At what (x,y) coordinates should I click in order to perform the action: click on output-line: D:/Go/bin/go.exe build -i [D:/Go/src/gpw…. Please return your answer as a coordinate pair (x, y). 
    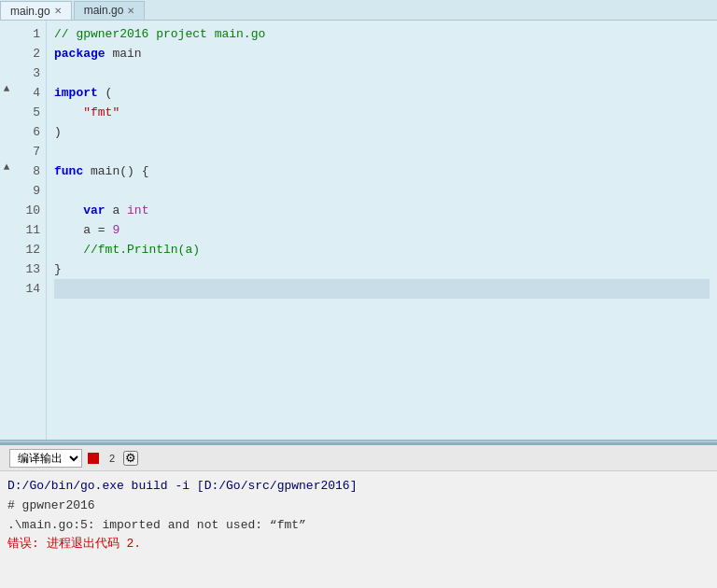
    Looking at the image, I should click on (358, 487).